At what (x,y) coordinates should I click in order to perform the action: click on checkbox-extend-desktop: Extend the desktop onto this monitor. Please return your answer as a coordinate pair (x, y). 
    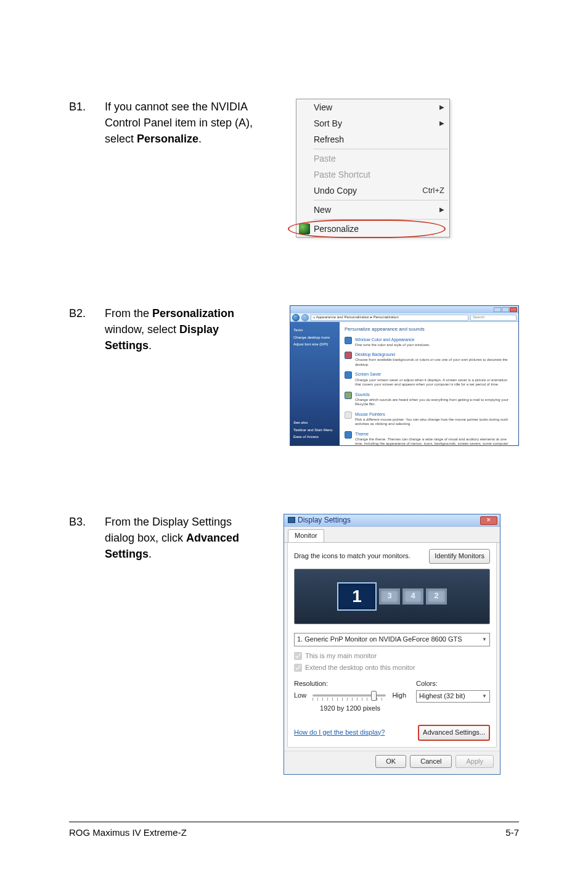
    Looking at the image, I should click on (392, 668).